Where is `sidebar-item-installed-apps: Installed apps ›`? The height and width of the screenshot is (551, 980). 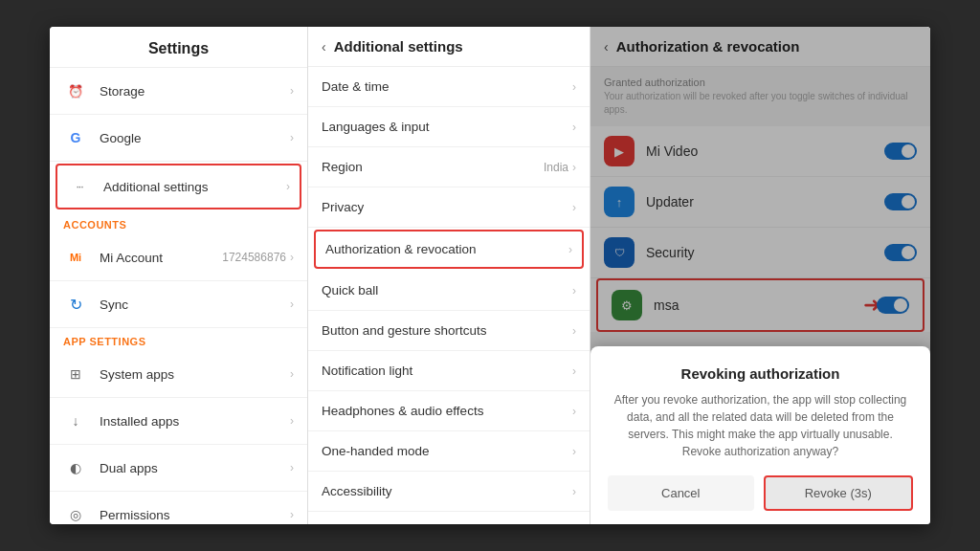
sidebar-item-installed-apps: Installed apps › is located at coordinates (178, 421).